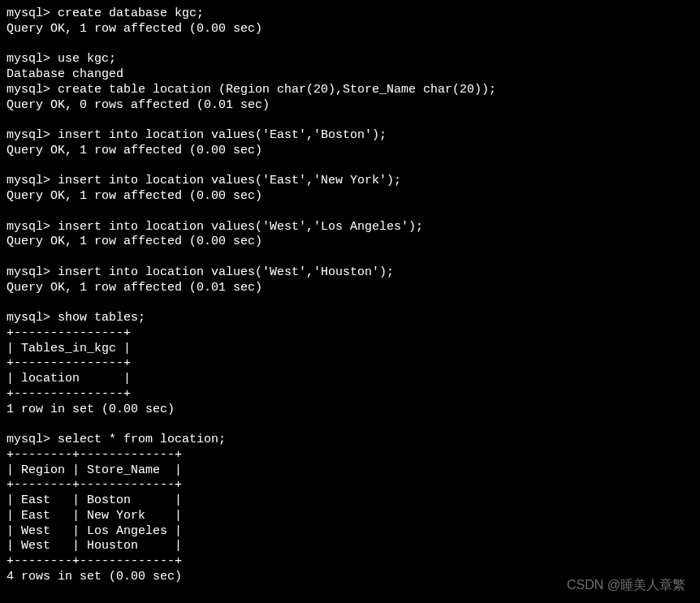 This screenshot has height=603, width=700. I want to click on terminal-line: Database changed, so click(65, 75).